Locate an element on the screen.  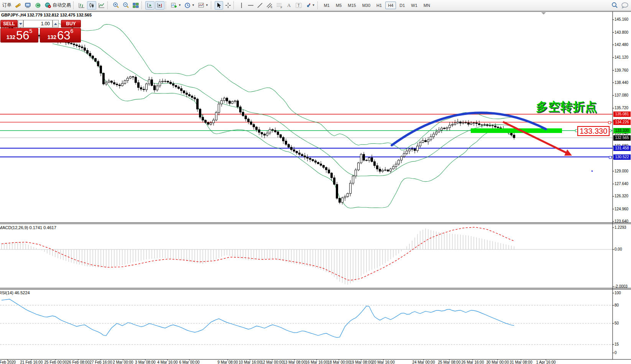
triangle-up-icon is located at coordinates (56, 24).